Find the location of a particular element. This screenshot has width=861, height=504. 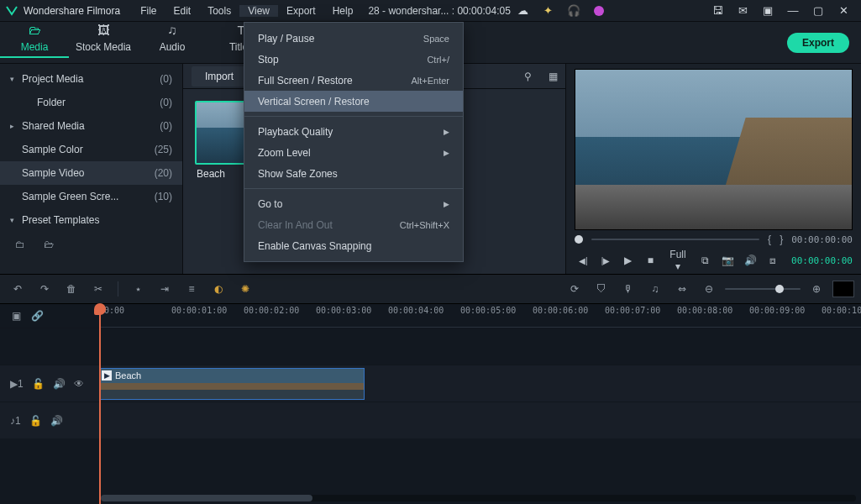

zoom-out-button: ⊖ is located at coordinates (709, 289).